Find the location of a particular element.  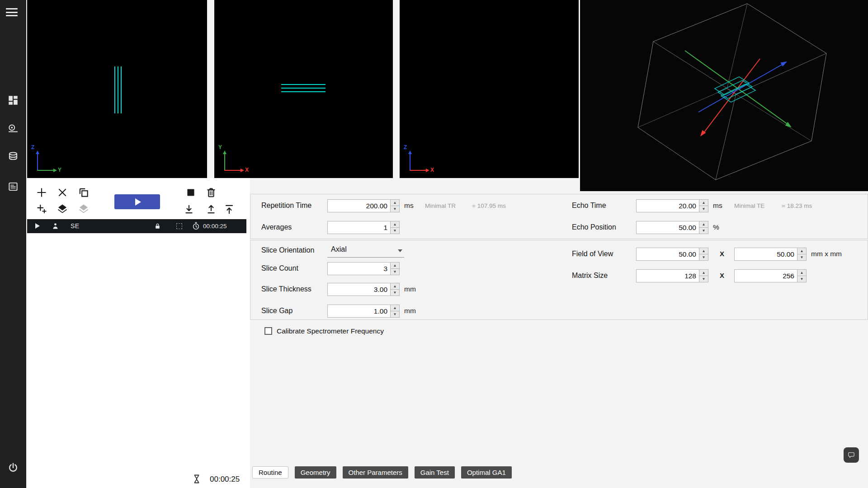

slice-count-value: 3 is located at coordinates (359, 268).